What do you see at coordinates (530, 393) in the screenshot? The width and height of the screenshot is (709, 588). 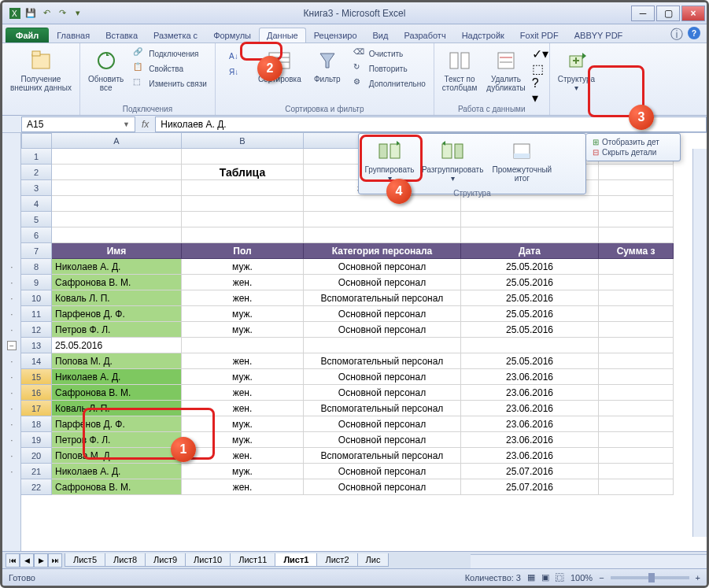 I see `cell: 23.06.2016` at bounding box center [530, 393].